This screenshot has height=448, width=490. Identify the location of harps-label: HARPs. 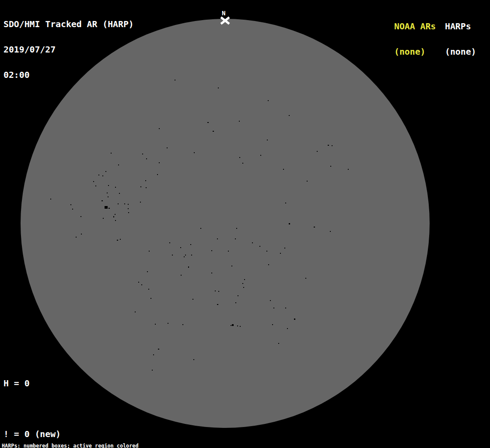
(460, 26).